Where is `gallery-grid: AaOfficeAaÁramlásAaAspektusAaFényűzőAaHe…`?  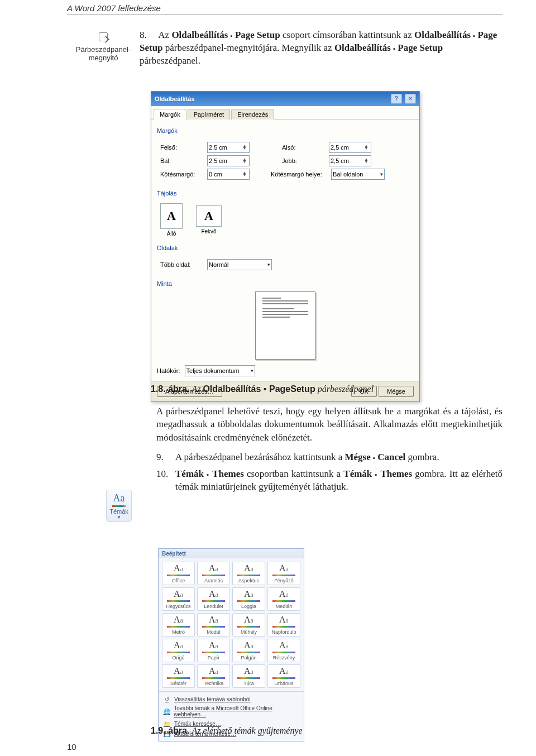
gallery-grid: AaOfficeAaÁramlásAaAspektusAaFényűzőAaHe… is located at coordinates (231, 625).